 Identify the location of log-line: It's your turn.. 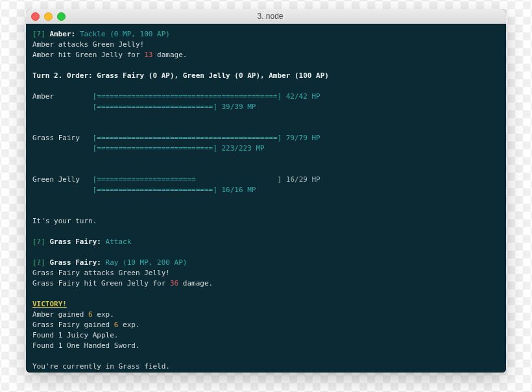
(65, 221).